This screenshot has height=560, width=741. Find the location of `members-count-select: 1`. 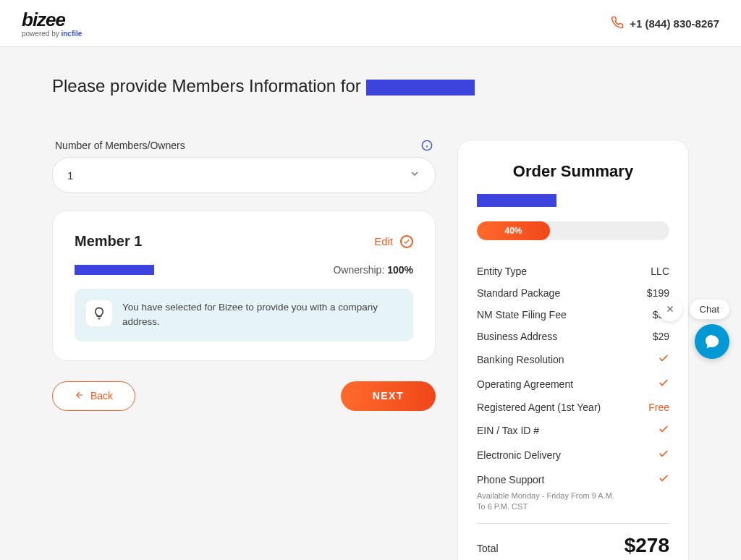

members-count-select: 1 is located at coordinates (244, 175).